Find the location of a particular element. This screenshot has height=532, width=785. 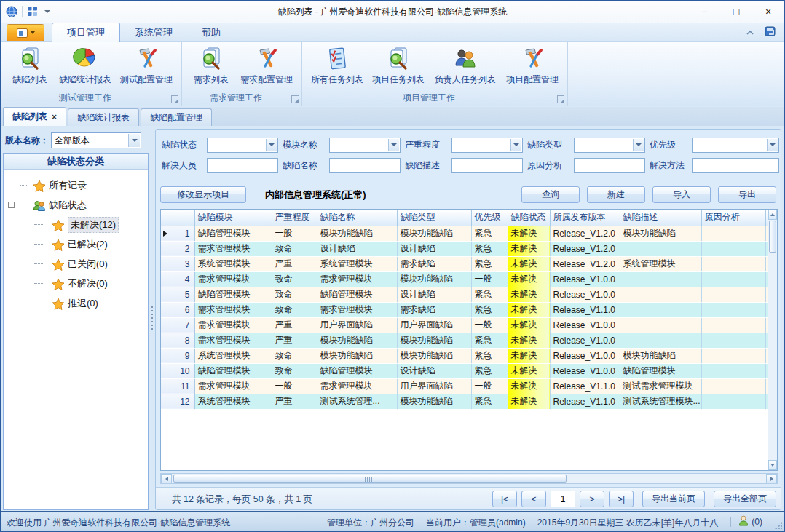

divider is located at coordinates (731, 522).